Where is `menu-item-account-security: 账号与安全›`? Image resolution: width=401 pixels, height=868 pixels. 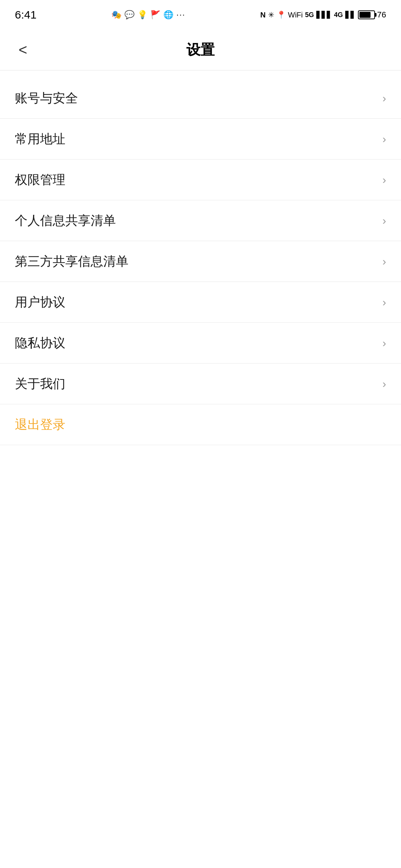
menu-item-account-security: 账号与安全› is located at coordinates (200, 98).